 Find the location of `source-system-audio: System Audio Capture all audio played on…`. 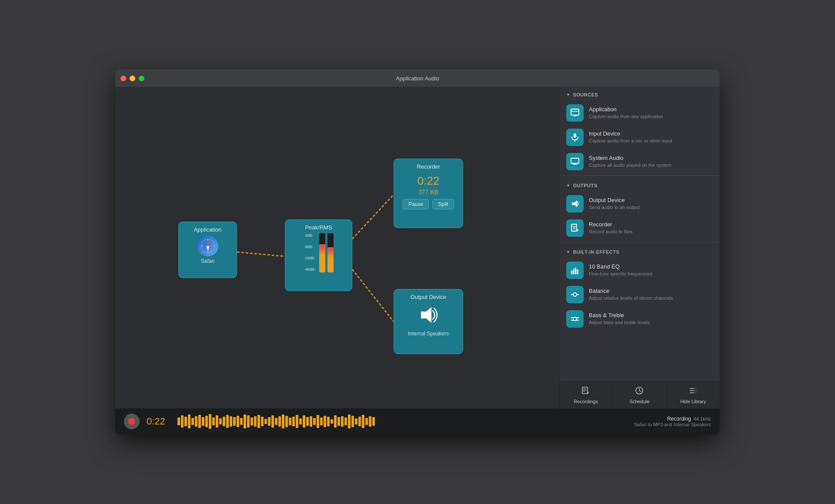

source-system-audio: System Audio Capture all audio played on… is located at coordinates (639, 162).